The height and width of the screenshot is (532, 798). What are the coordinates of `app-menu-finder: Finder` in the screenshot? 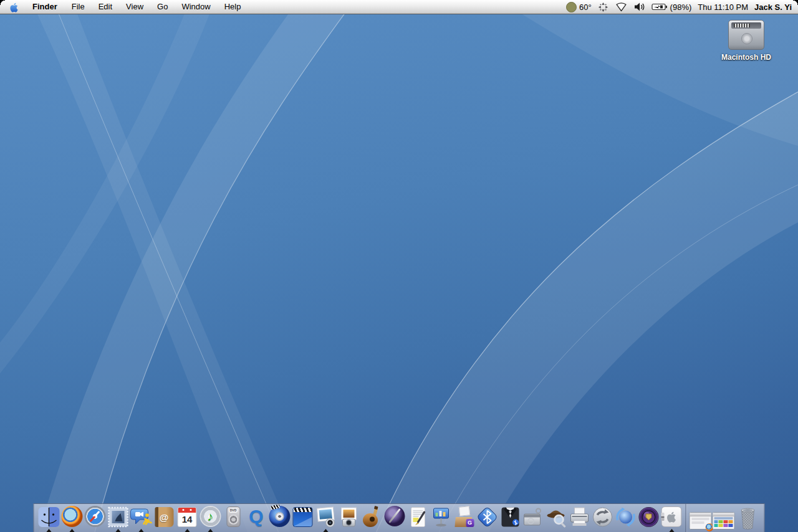 It's located at (45, 7).